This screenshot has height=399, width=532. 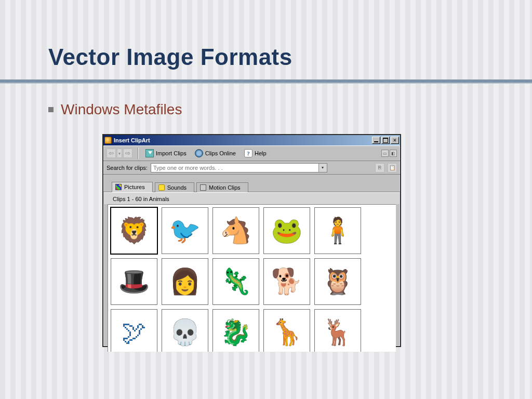 I want to click on tab-motion-label: Motion Clips, so click(x=224, y=188).